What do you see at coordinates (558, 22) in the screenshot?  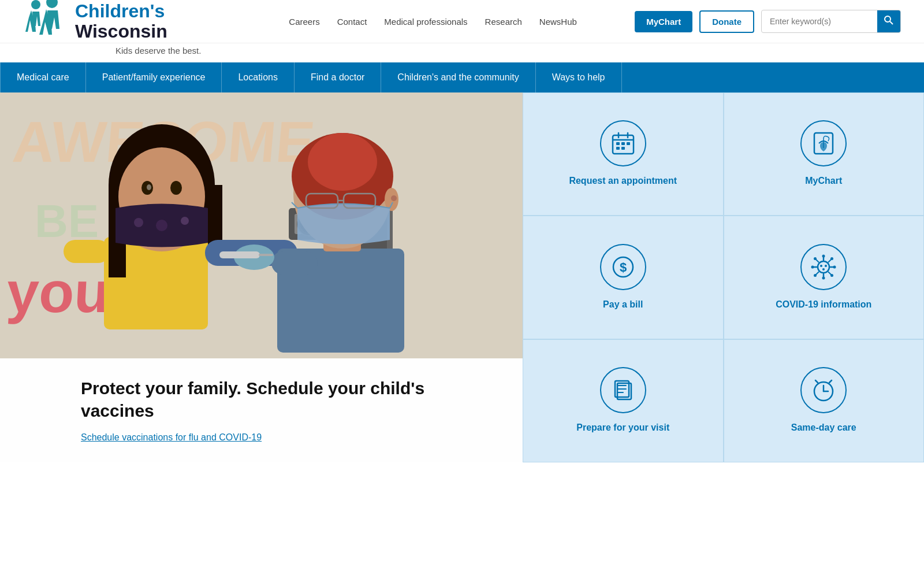 I see `nav-newshub: NewsHub` at bounding box center [558, 22].